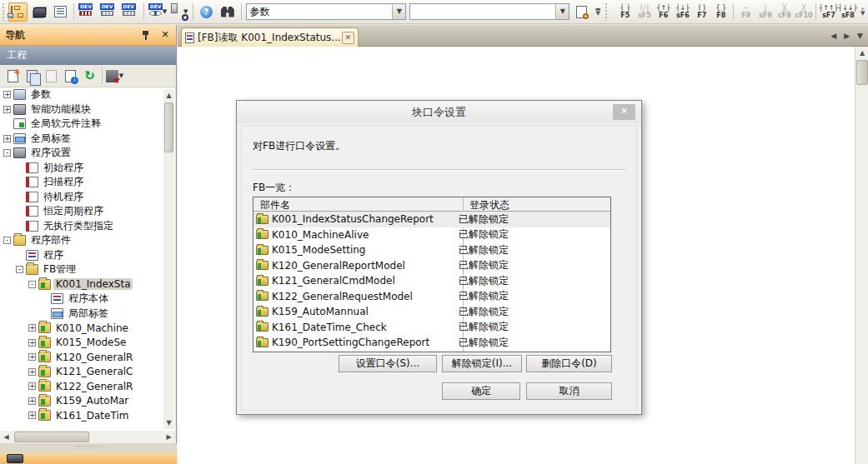  I want to click on fb-table-row: K121_GeneralCmdModel已解除锁定, so click(432, 282).